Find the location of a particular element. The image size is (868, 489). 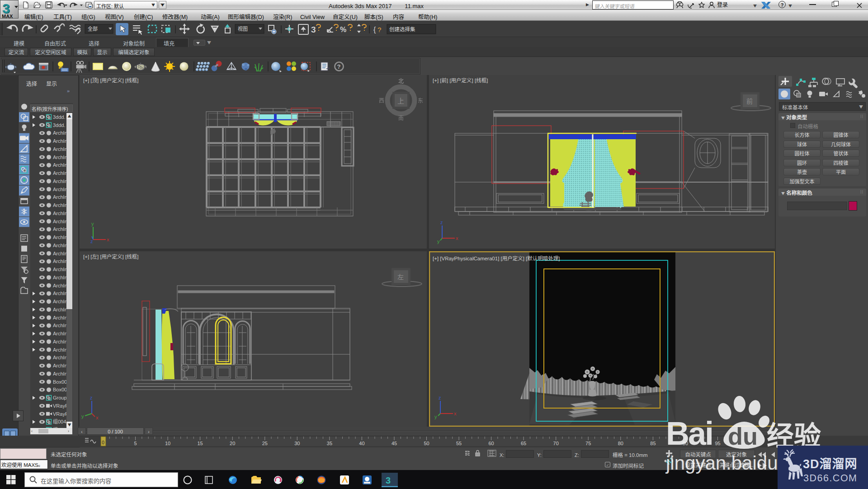

svg-text: 前 is located at coordinates (750, 101).